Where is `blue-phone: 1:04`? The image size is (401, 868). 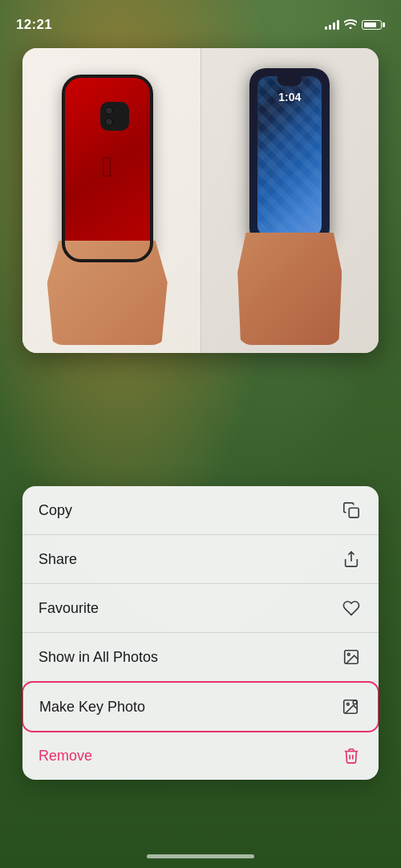 blue-phone: 1:04 is located at coordinates (290, 201).